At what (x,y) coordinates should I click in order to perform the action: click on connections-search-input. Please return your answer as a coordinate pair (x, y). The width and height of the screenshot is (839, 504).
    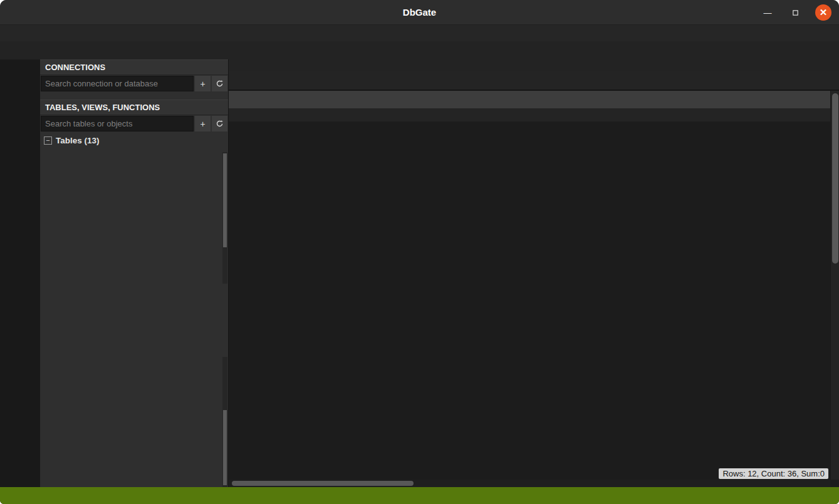
    Looking at the image, I should click on (117, 84).